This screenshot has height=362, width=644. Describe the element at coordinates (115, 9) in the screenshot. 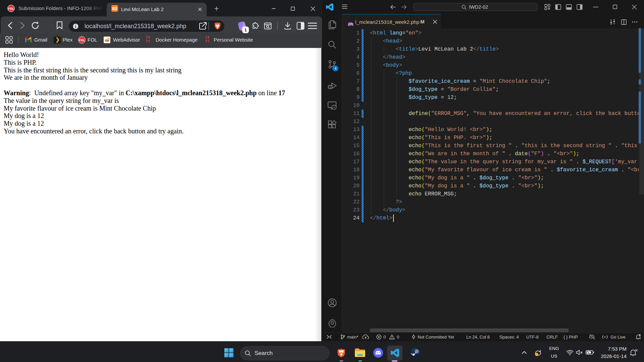

I see `svg-text: 83` at that location.